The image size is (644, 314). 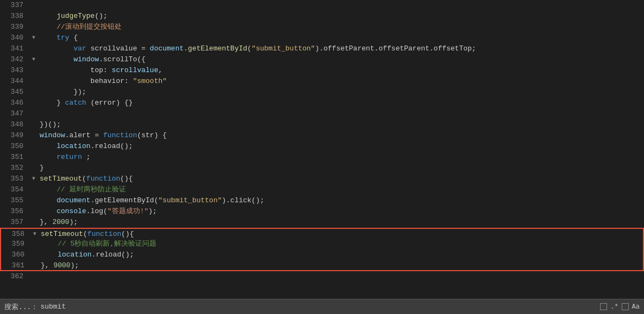 What do you see at coordinates (15, 81) in the screenshot?
I see `line-number: 344` at bounding box center [15, 81].